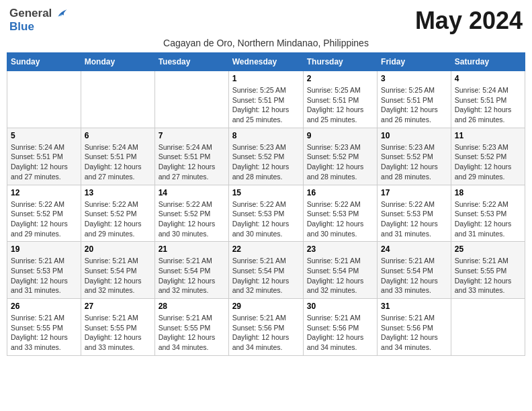 The image size is (532, 411). Describe the element at coordinates (488, 214) in the screenshot. I see `calendar-cell: 18Sunrise: 5:22 AMSunset: 5:53 PMDayligh…` at that location.